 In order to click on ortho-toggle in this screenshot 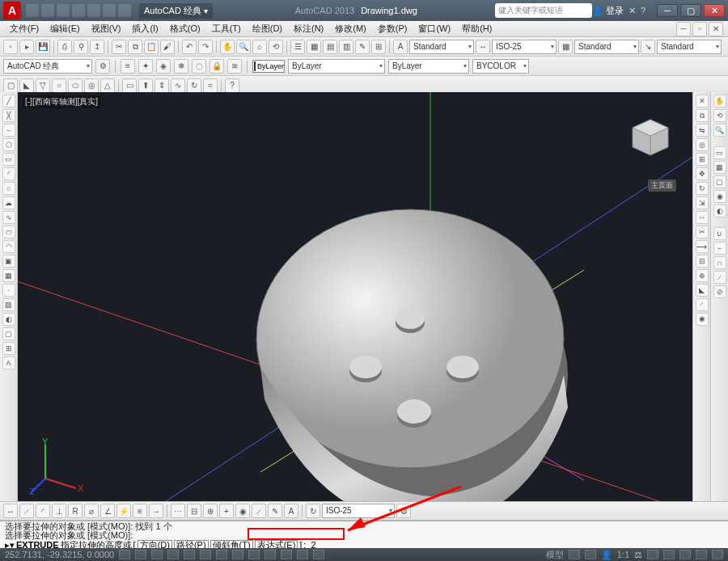, I will do `click(157, 555)`.